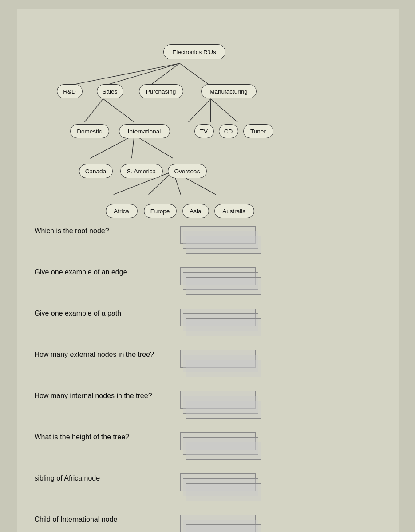  I want to click on answer-stack-q3, so click(221, 323).